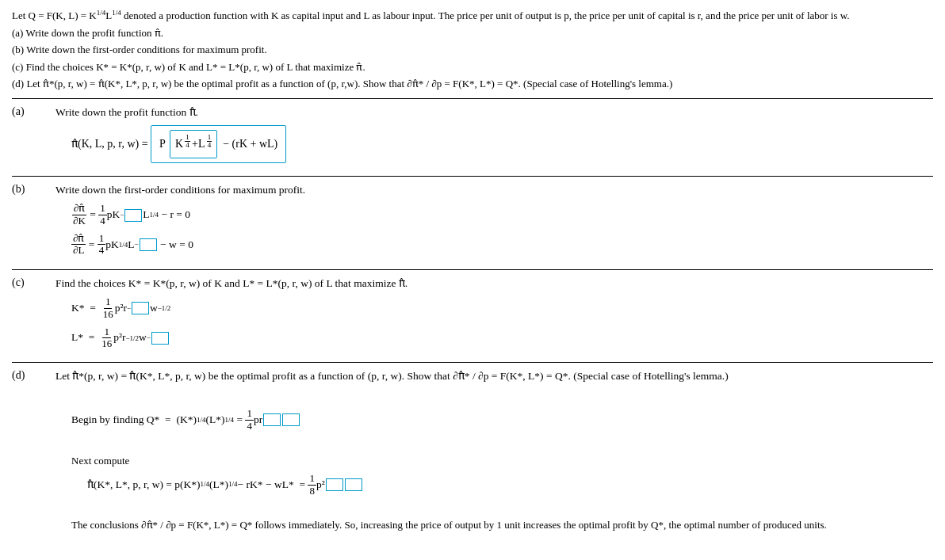 The height and width of the screenshot is (560, 945). Describe the element at coordinates (472, 222) in the screenshot. I see `section-b: (b) Write down the first-order condition…` at that location.